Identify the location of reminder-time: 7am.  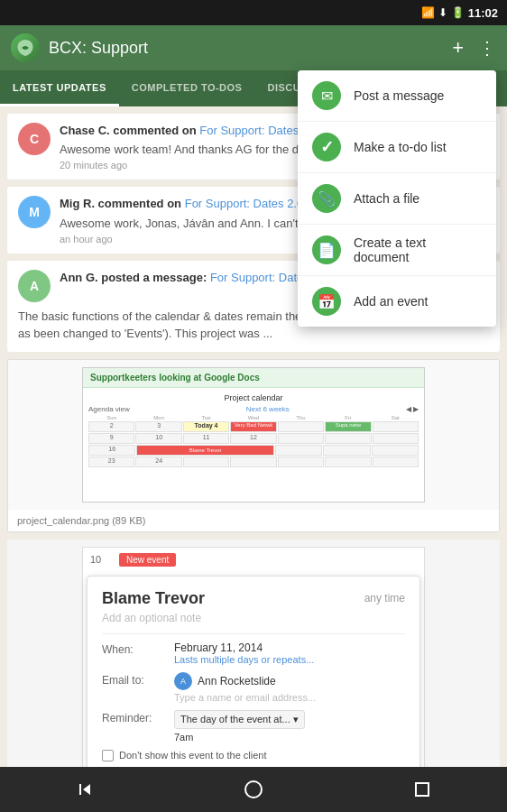
(290, 737).